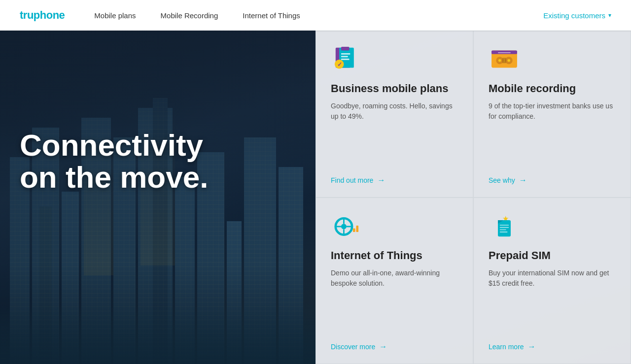 Image resolution: width=631 pixels, height=364 pixels. What do you see at coordinates (394, 300) in the screenshot?
I see `card-iot-desc: Demo our all-in-one, award-winning bespo…` at bounding box center [394, 300].